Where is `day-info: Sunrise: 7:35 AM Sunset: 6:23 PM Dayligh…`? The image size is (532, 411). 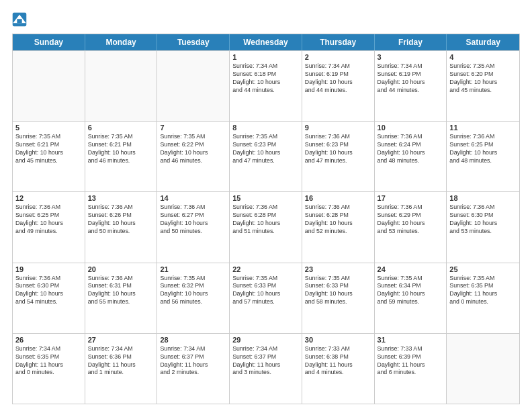
day-info: Sunrise: 7:35 AM Sunset: 6:23 PM Dayligh… is located at coordinates (266, 149).